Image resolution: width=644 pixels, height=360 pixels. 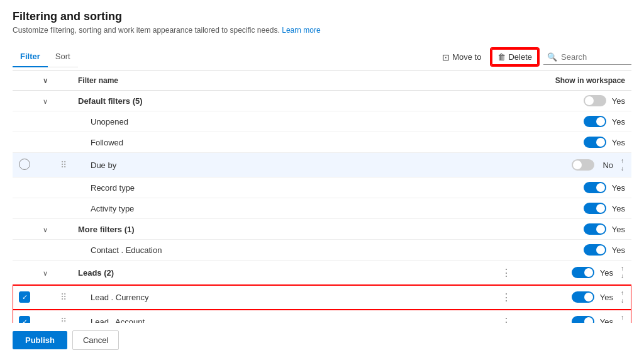 I want to click on filter-name: Lead . Currency, so click(x=113, y=297).